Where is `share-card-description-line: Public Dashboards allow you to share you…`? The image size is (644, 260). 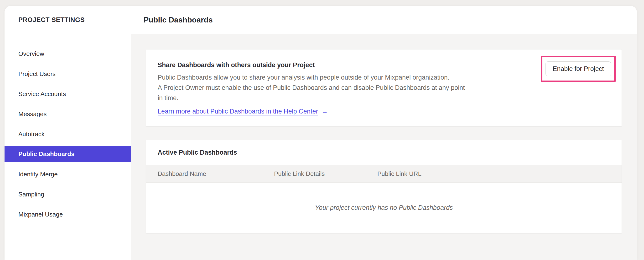
share-card-description-line: Public Dashboards allow you to share you… is located at coordinates (311, 78).